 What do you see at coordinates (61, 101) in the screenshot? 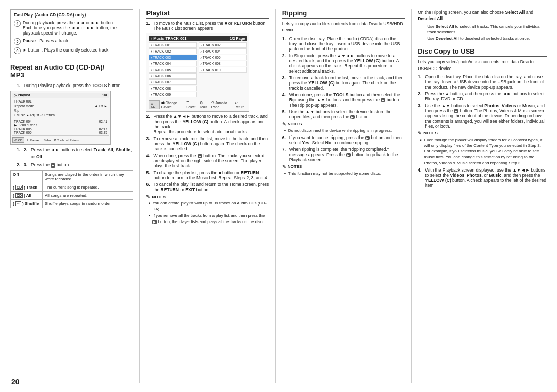
I see `playlist-track-label: TRACK 001` at bounding box center [61, 101].